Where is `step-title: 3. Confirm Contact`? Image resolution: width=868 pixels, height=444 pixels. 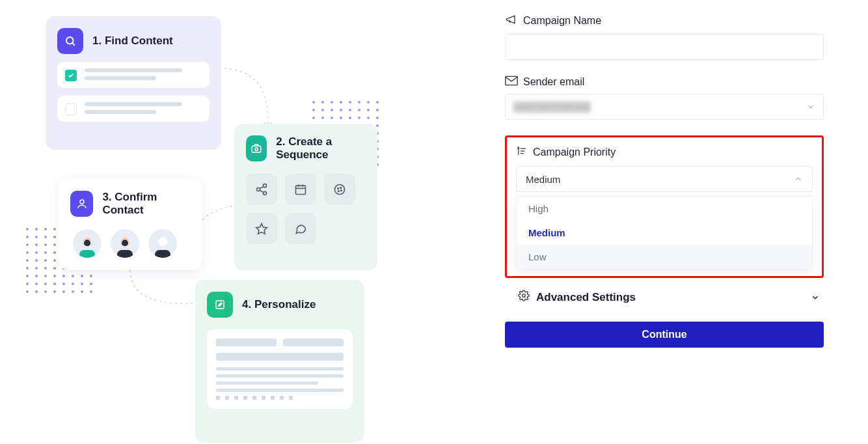 step-title: 3. Confirm Contact is located at coordinates (146, 204).